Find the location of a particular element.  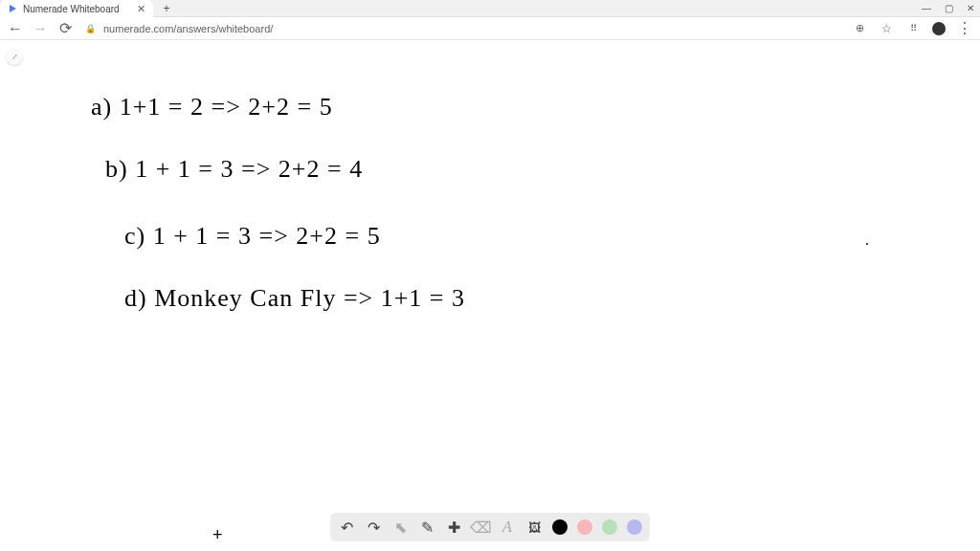

tab-title: Numerade Whiteboard is located at coordinates (77, 10).